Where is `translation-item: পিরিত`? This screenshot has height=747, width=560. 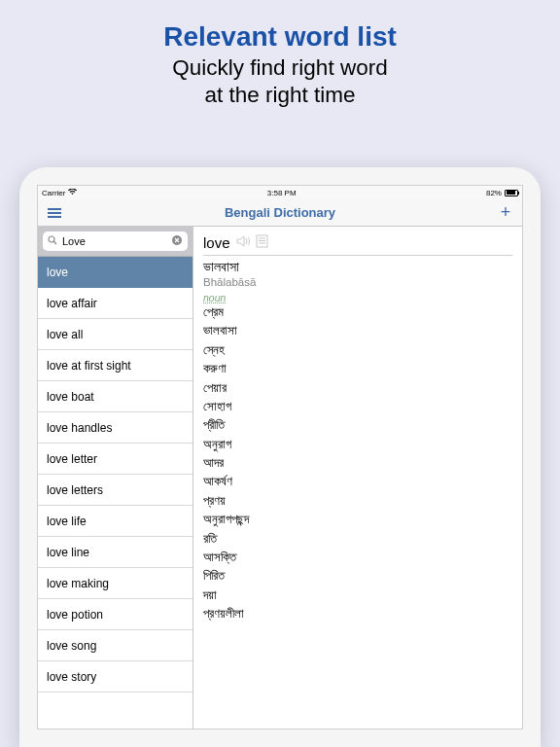 translation-item: পিরিত is located at coordinates (358, 576).